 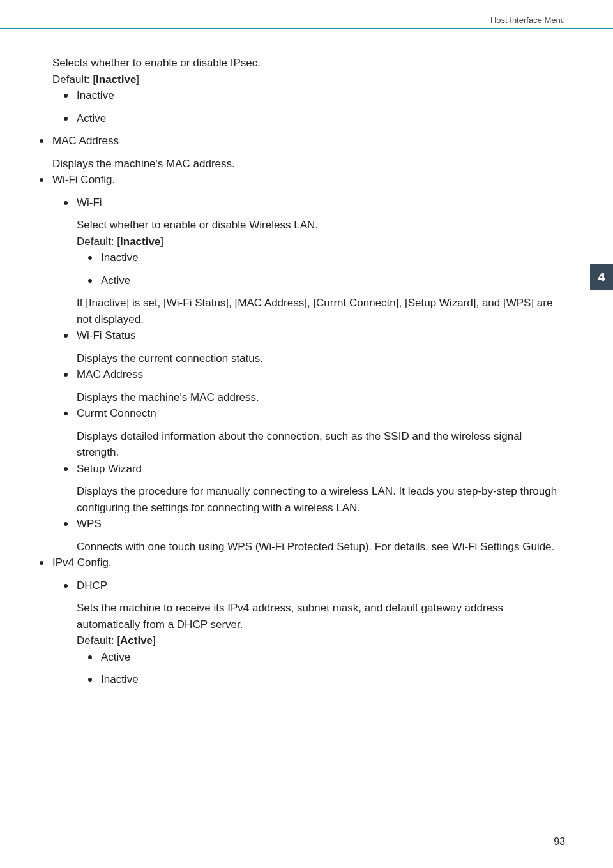 What do you see at coordinates (320, 524) in the screenshot?
I see `item-label: WPS` at bounding box center [320, 524].